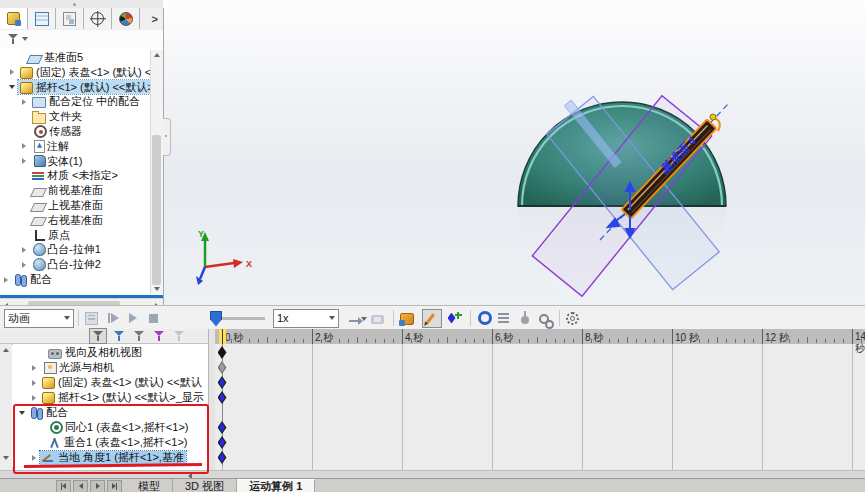  What do you see at coordinates (505, 318) in the screenshot?
I see `spring-button` at bounding box center [505, 318].